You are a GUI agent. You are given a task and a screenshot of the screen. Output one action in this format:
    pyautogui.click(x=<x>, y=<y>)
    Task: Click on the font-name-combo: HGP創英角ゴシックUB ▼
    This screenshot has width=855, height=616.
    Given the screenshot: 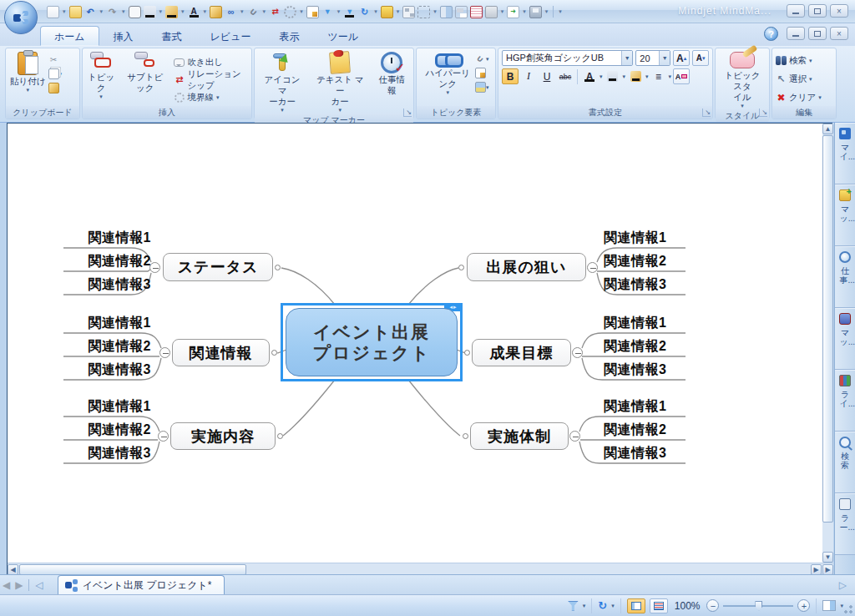 What is the action you would take?
    pyautogui.click(x=568, y=58)
    